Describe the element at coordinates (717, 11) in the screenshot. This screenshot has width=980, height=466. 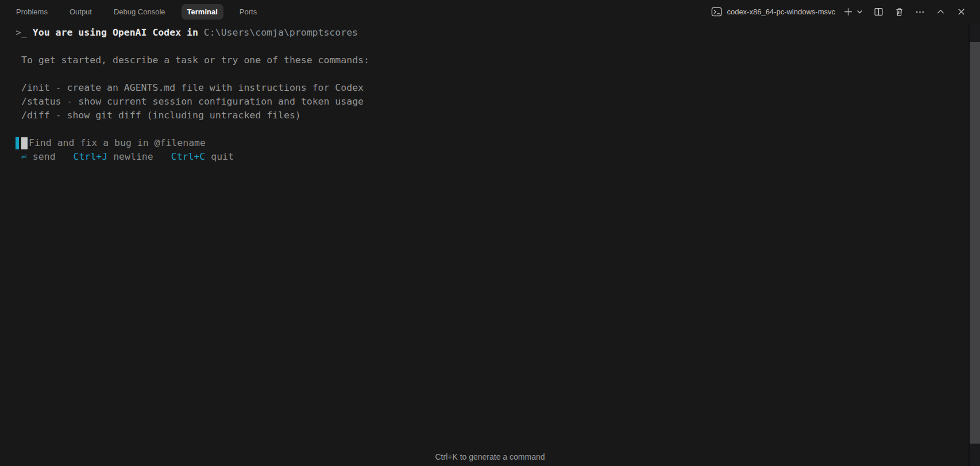
I see `terminal-prompt-icon` at that location.